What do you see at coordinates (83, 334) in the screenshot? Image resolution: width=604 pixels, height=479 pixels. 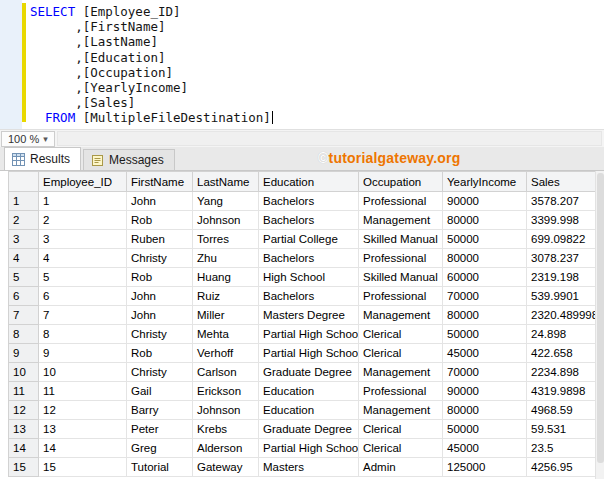 I see `grid-cell: 8` at bounding box center [83, 334].